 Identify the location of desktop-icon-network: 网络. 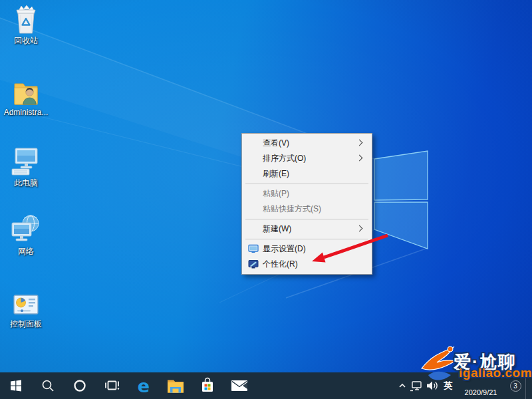
(26, 235).